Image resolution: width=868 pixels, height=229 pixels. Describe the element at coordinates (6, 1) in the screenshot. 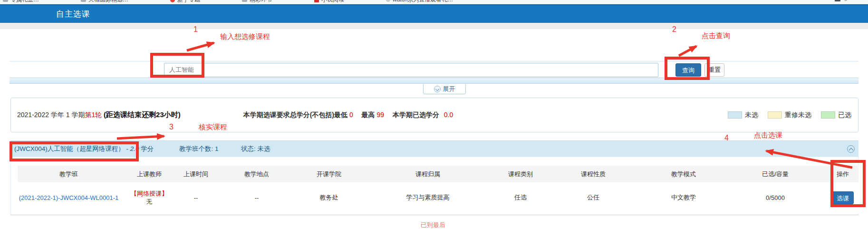

I see `bookmark-icon` at that location.